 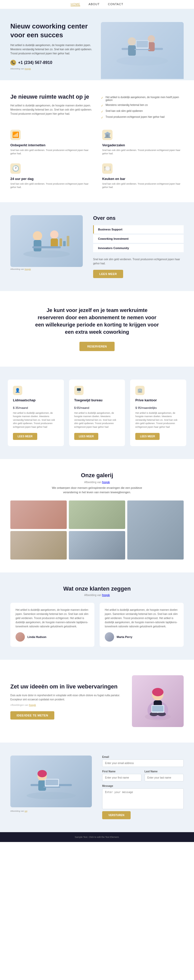 What do you see at coordinates (122, 778) in the screenshot?
I see `firstname-field` at bounding box center [122, 778].